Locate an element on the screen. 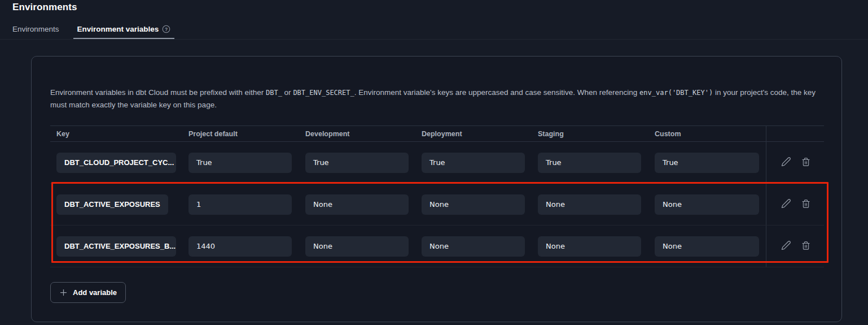 Image resolution: width=868 pixels, height=325 pixels. question-mark-circle-icon: ? is located at coordinates (166, 29).